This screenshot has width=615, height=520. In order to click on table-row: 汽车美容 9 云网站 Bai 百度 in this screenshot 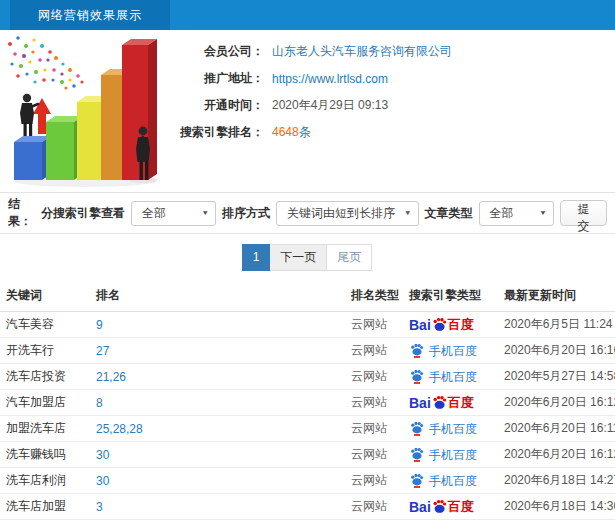, I will do `click(308, 325)`.